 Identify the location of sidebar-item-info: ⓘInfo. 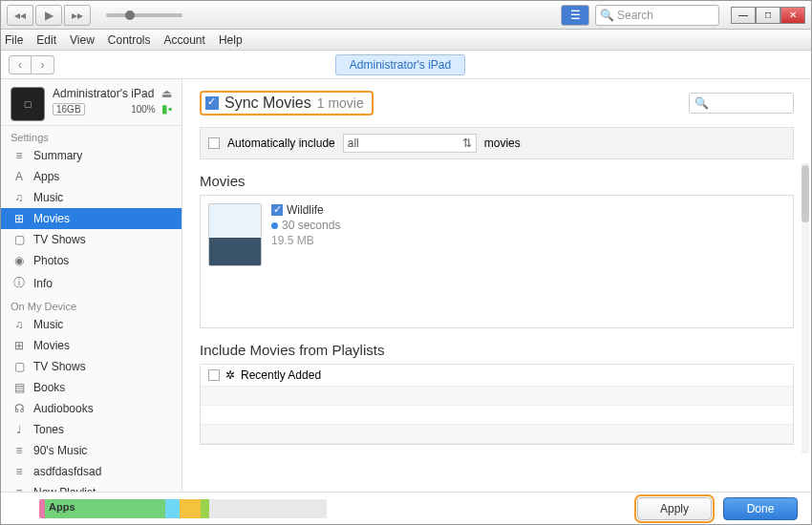
(92, 283).